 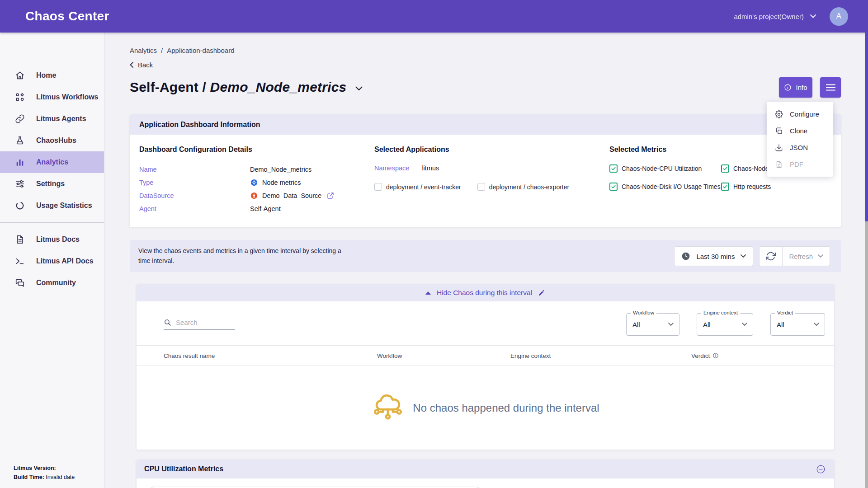 I want to click on sidebar-nav: Home Litmus Workflows Litmus Agents Chao…, so click(x=52, y=179).